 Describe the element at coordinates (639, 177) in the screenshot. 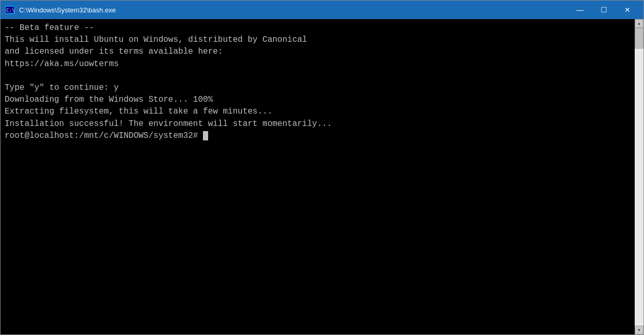

I see `scroll-track` at that location.